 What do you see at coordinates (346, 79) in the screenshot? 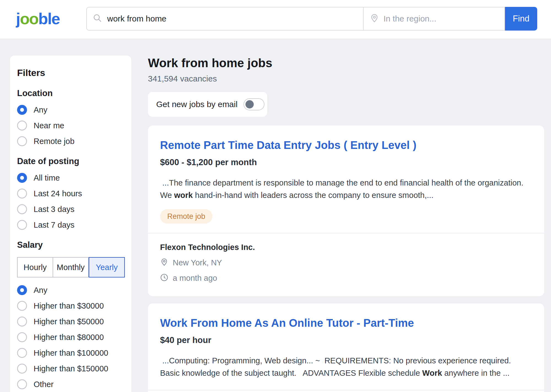
I see `vacancies-count: 341,594 vacancies` at bounding box center [346, 79].